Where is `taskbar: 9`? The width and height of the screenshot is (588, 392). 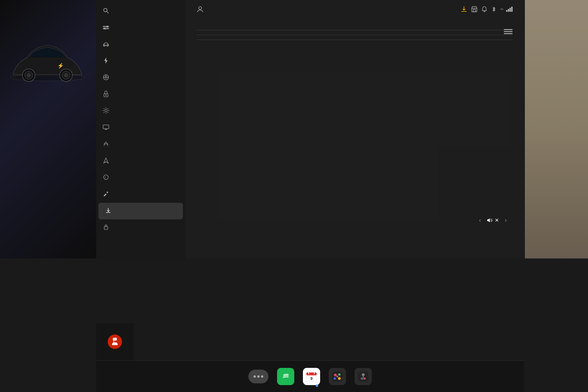
taskbar: 9 is located at coordinates (310, 376).